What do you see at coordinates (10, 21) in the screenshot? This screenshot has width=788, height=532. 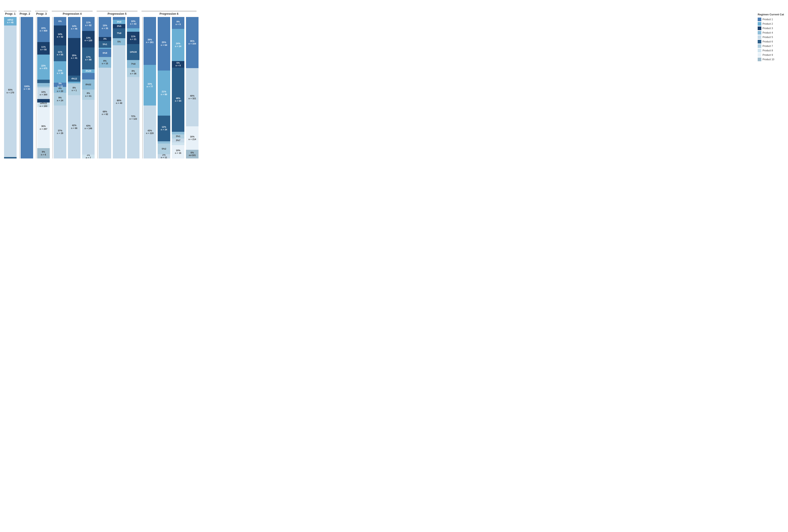 I see `bar-segment: n6%2 n = 45` at bounding box center [10, 21].